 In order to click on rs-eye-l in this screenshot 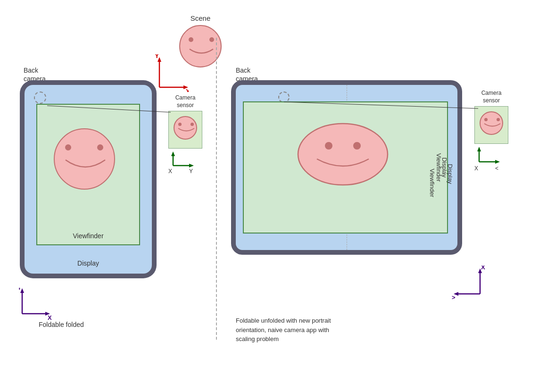, I will do `click(486, 120)`.